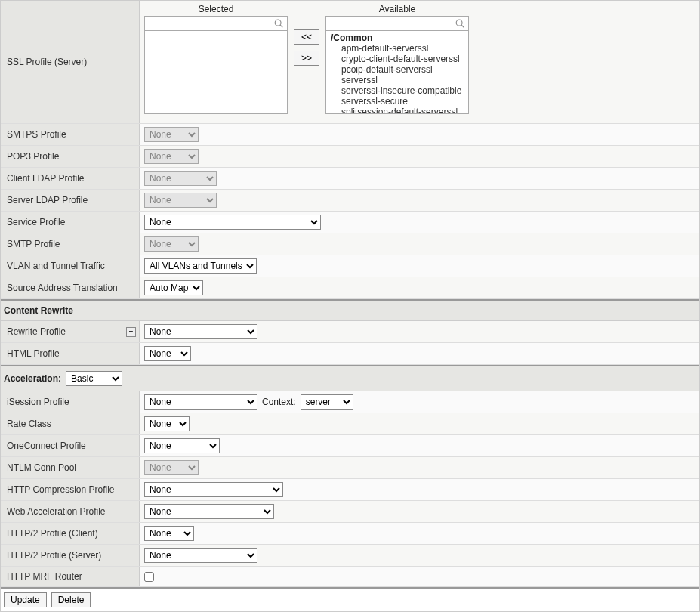  I want to click on source-address-translation-select: Auto Map, so click(174, 288).